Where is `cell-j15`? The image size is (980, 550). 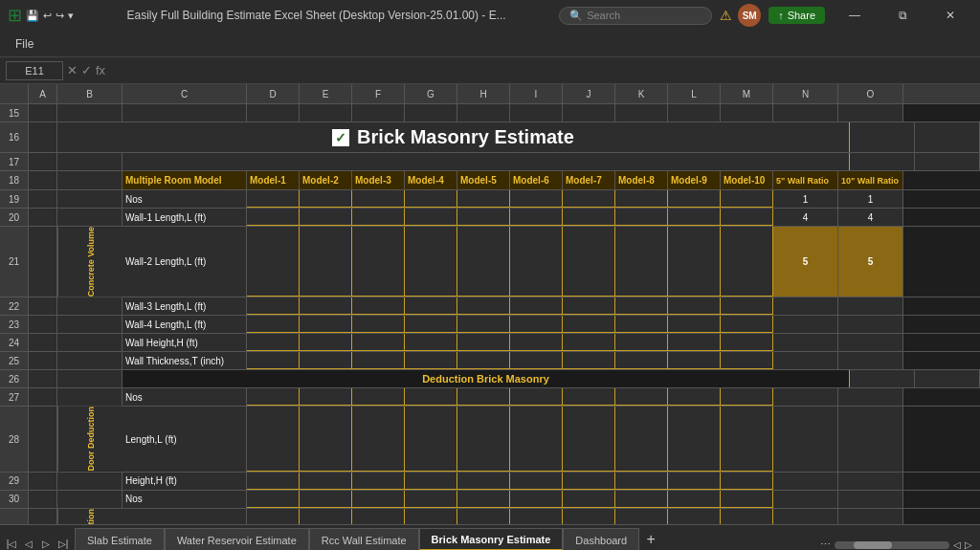
cell-j15 is located at coordinates (590, 113).